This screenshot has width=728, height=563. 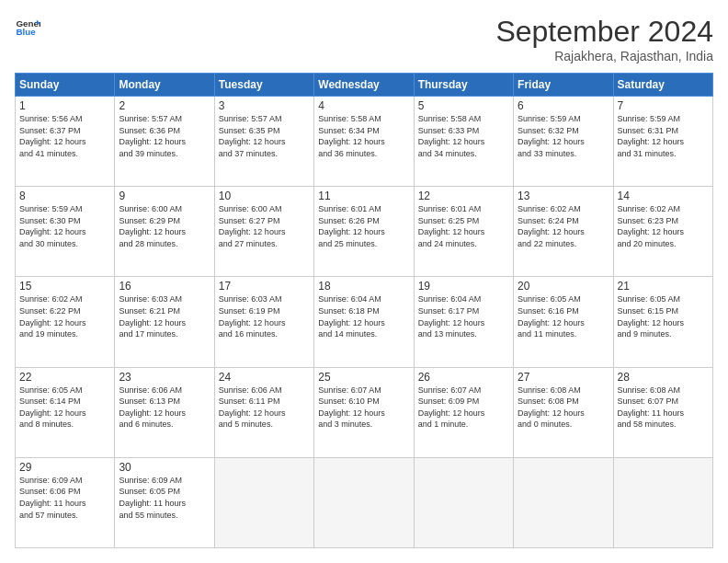 What do you see at coordinates (663, 232) in the screenshot?
I see `day-cell-14: 14Sunrise: 6:02 AMSunset: 6:23 PMDayligh…` at bounding box center [663, 232].